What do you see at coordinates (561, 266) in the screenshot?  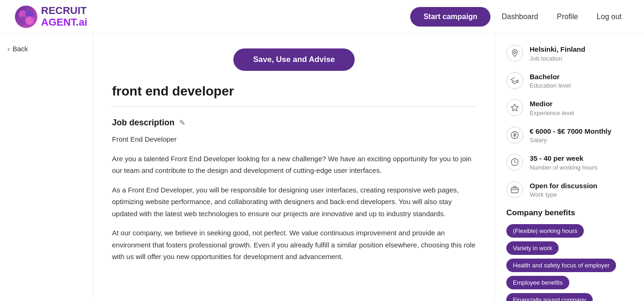 I see `benefit-tag-2: Health and safety focus of employer` at bounding box center [561, 266].